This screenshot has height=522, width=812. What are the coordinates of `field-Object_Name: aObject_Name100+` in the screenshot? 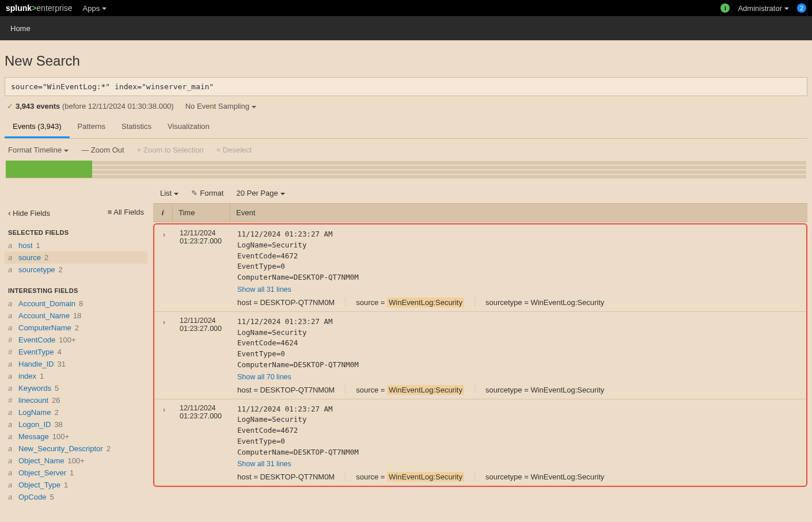 It's located at (76, 460).